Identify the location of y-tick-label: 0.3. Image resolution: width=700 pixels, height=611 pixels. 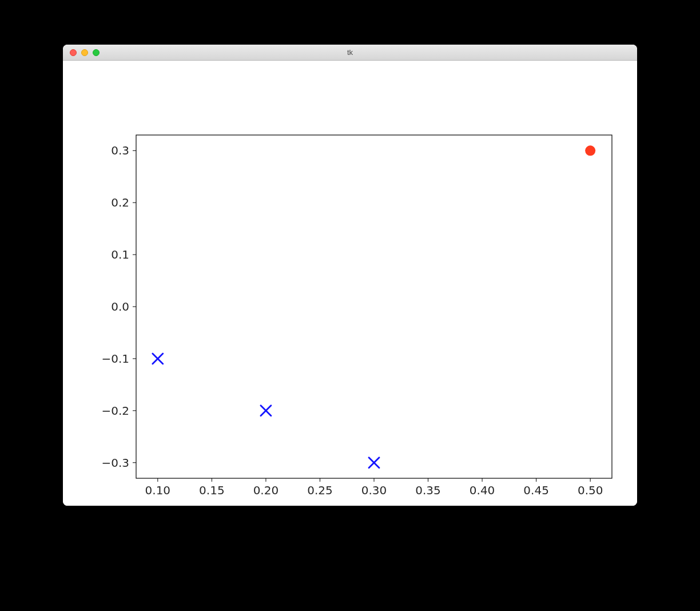
(120, 150).